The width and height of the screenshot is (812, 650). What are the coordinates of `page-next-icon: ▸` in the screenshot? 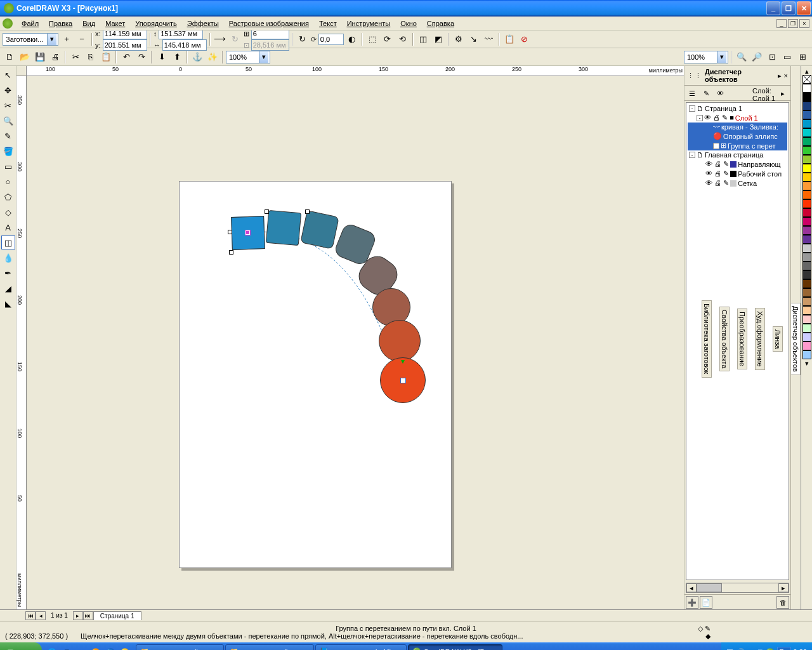 It's located at (78, 616).